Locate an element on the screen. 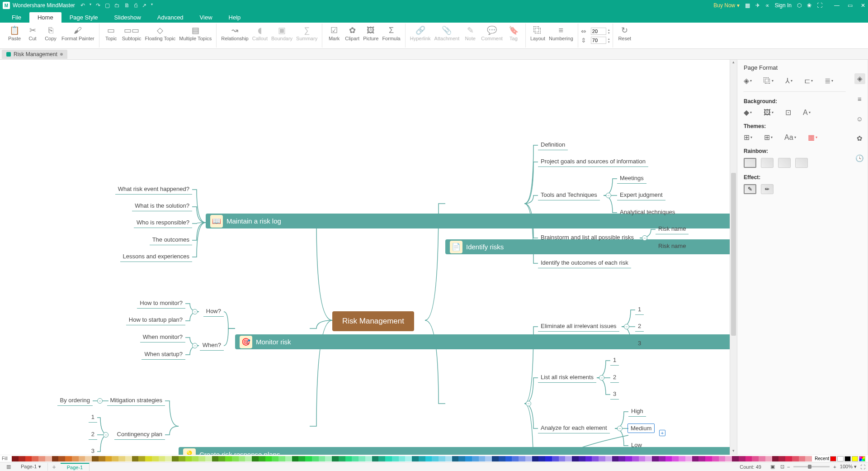 Image resolution: width=868 pixels, height=471 pixels. leaf: What is the solution? is located at coordinates (162, 206).